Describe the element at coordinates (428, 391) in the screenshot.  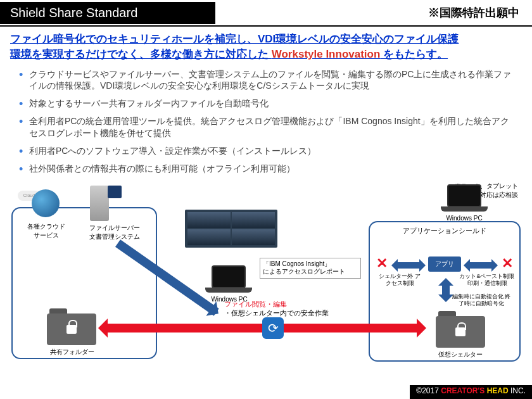
I see `copyright: ©2017` at that location.